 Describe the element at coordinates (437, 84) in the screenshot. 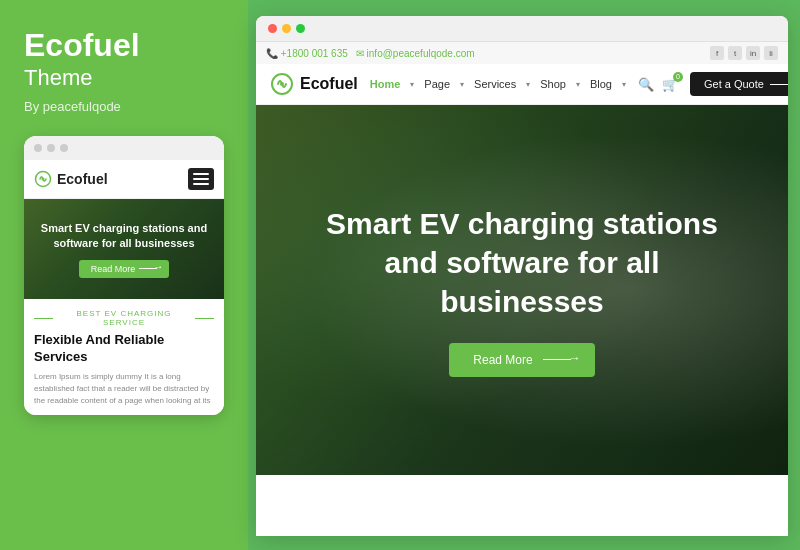

I see `nav-page: Page` at that location.